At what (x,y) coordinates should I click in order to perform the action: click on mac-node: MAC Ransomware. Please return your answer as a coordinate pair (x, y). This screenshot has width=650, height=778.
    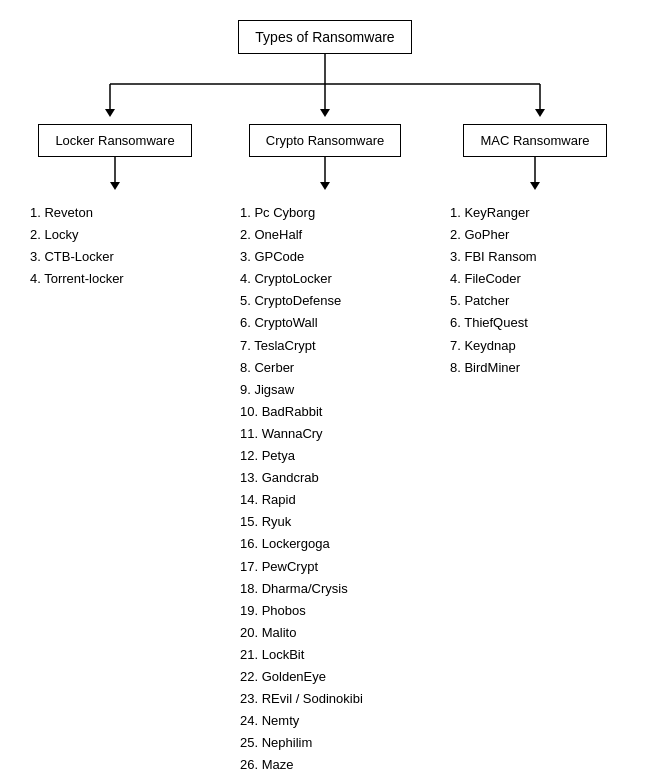
    Looking at the image, I should click on (534, 140).